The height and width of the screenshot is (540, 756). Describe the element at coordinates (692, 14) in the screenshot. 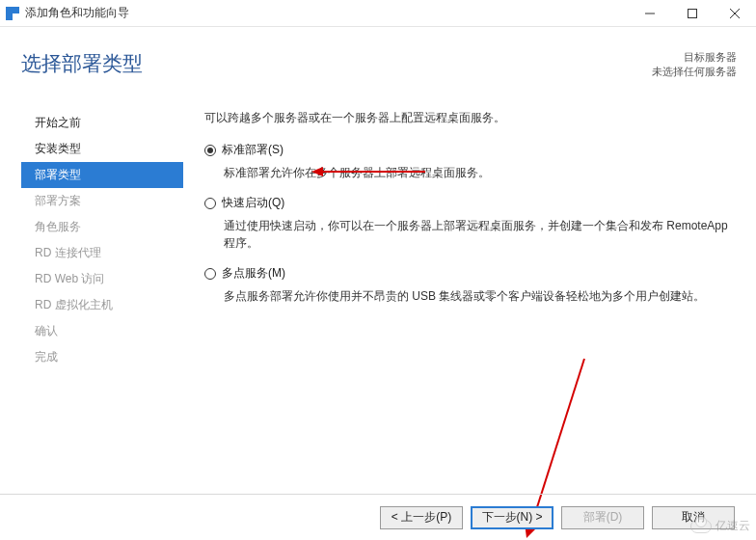

I see `window-controls` at that location.